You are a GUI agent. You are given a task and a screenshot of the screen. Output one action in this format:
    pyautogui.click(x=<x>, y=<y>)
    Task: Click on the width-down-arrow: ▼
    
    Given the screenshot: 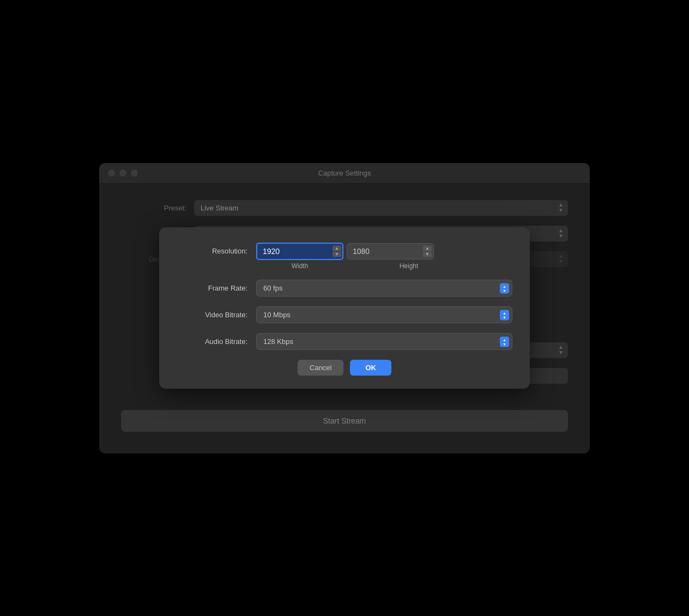 What is the action you would take?
    pyautogui.click(x=337, y=255)
    